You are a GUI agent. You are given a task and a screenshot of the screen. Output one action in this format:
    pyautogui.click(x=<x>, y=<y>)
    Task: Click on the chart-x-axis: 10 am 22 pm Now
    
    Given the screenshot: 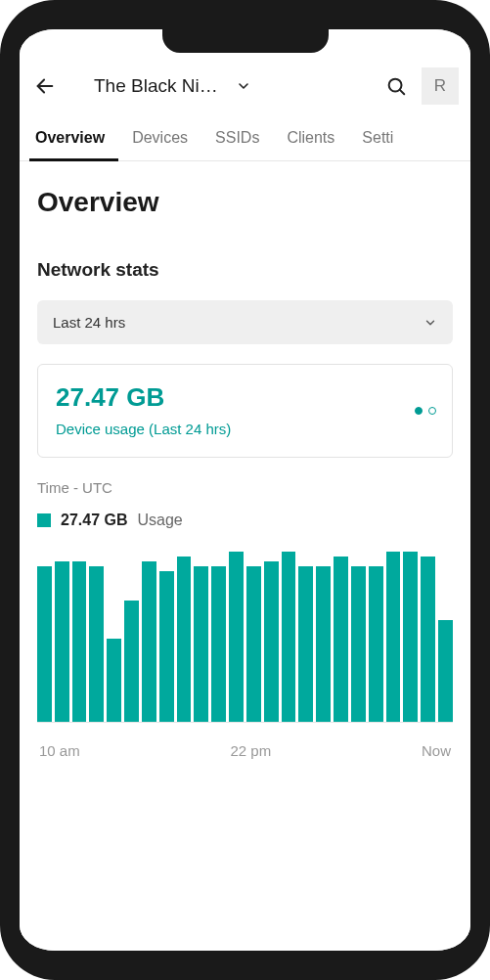 What is the action you would take?
    pyautogui.click(x=245, y=751)
    